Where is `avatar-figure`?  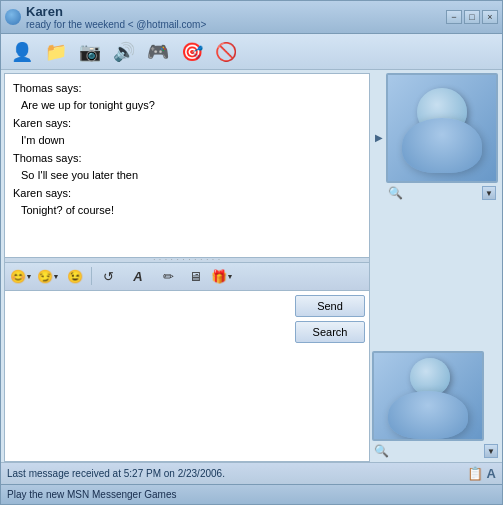 avatar-figure is located at coordinates (442, 128).